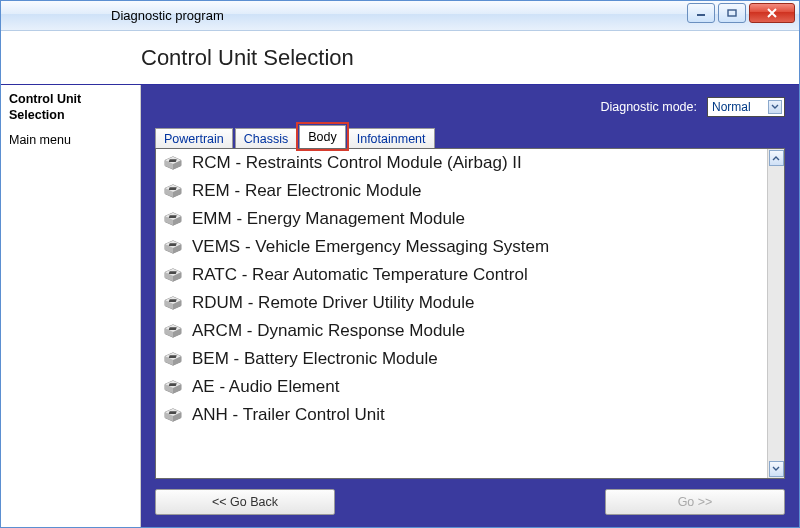  I want to click on maximize-icon, so click(732, 13).